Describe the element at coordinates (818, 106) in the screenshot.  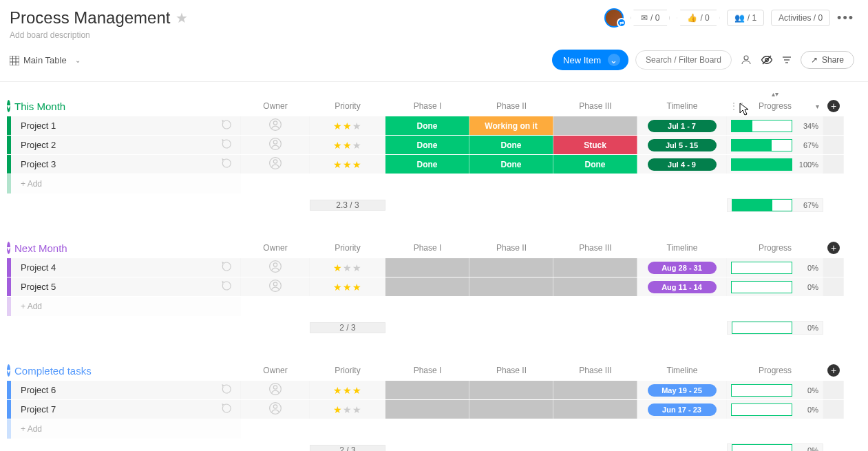
I see `chevron-down-icon: ▾` at that location.